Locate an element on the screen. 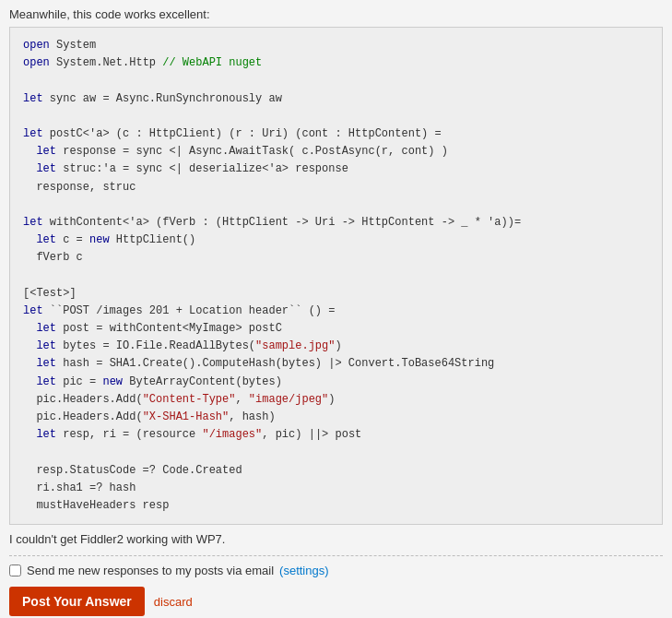 The width and height of the screenshot is (672, 618). code-line: fVerb c is located at coordinates (53, 257).